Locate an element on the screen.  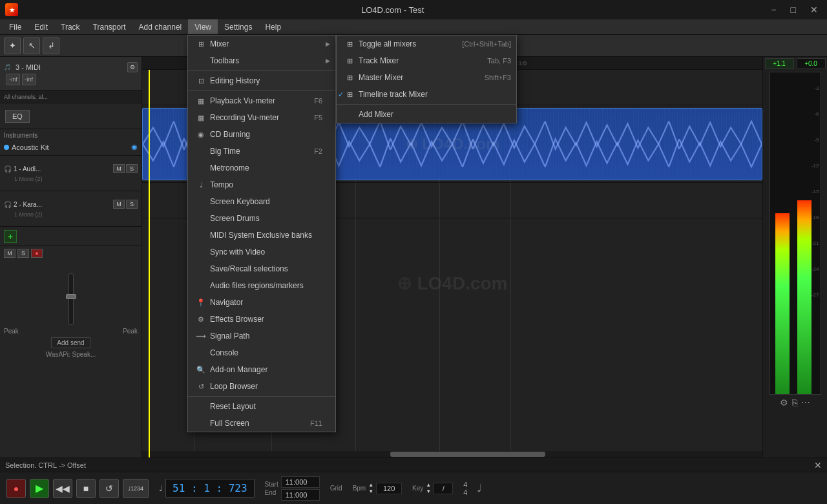
editing-history-label: Editing History is located at coordinates (235, 81).